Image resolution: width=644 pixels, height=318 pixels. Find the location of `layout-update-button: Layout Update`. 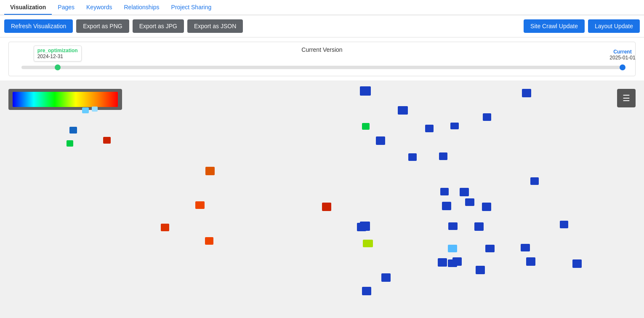

layout-update-button: Layout Update is located at coordinates (614, 26).